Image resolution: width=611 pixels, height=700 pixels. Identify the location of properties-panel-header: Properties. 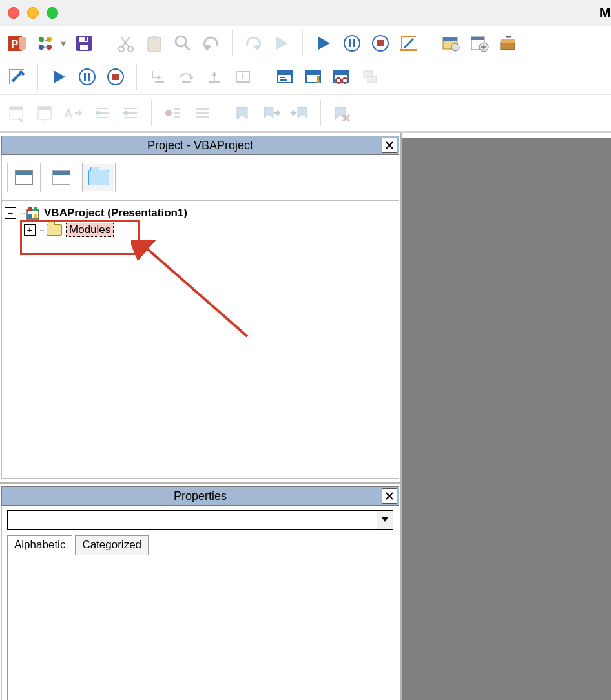
(200, 496).